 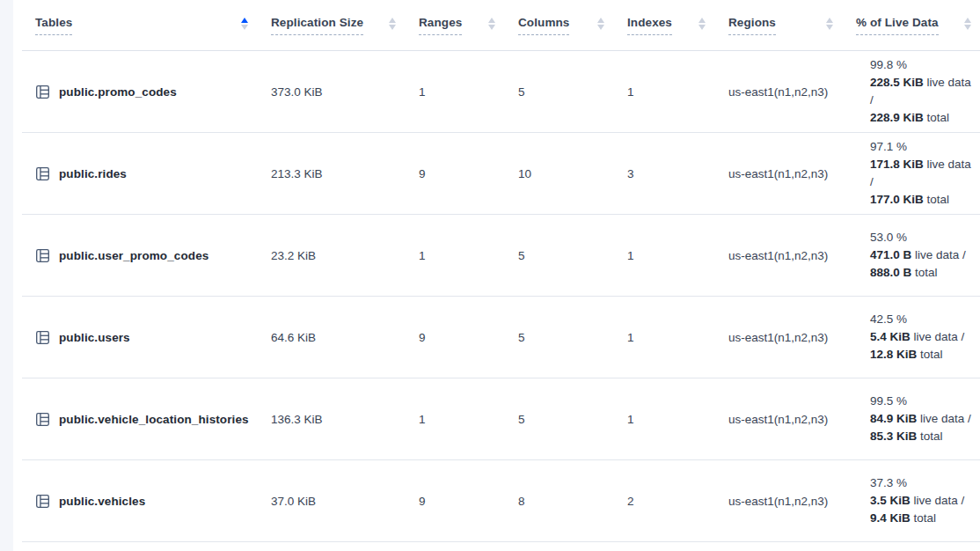 What do you see at coordinates (317, 26) in the screenshot?
I see `column-header-label: Replication Size` at bounding box center [317, 26].